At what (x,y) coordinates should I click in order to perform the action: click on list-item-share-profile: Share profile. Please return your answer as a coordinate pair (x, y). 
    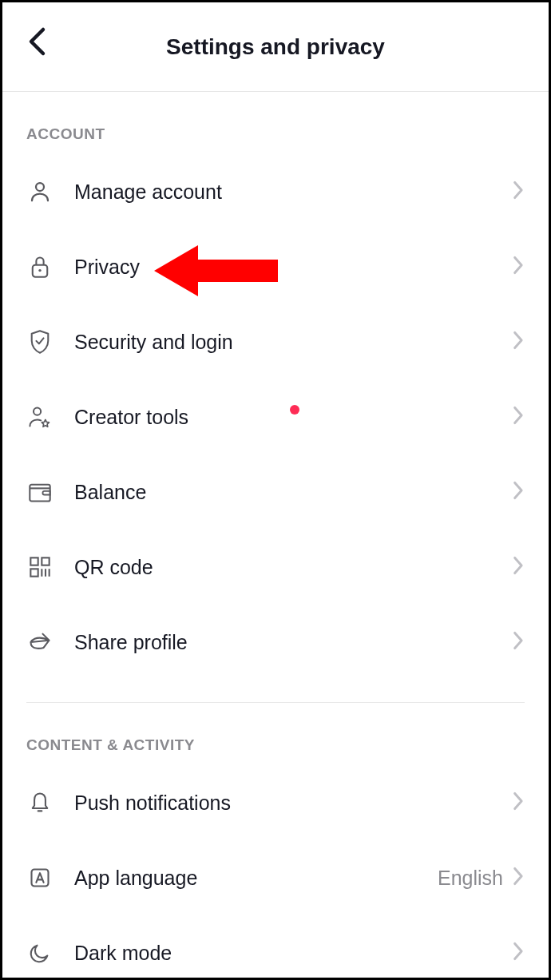
    Looking at the image, I should click on (276, 642).